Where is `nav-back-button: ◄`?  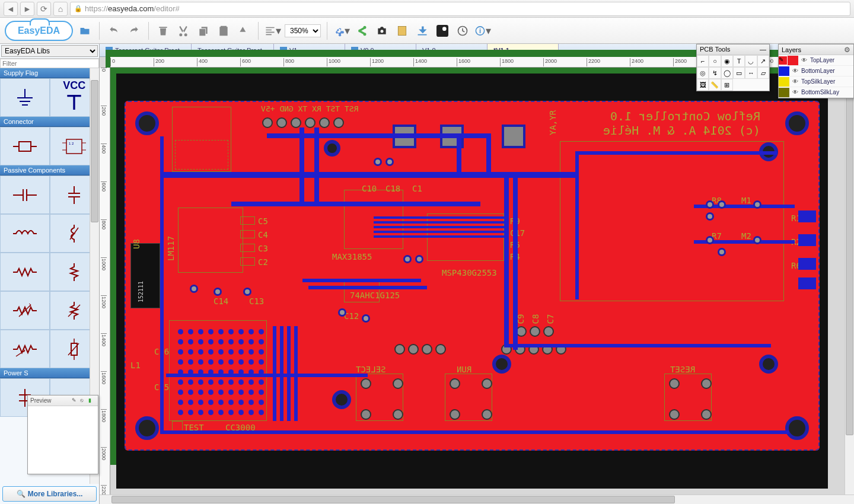
nav-back-button: ◄ is located at coordinates (11, 9).